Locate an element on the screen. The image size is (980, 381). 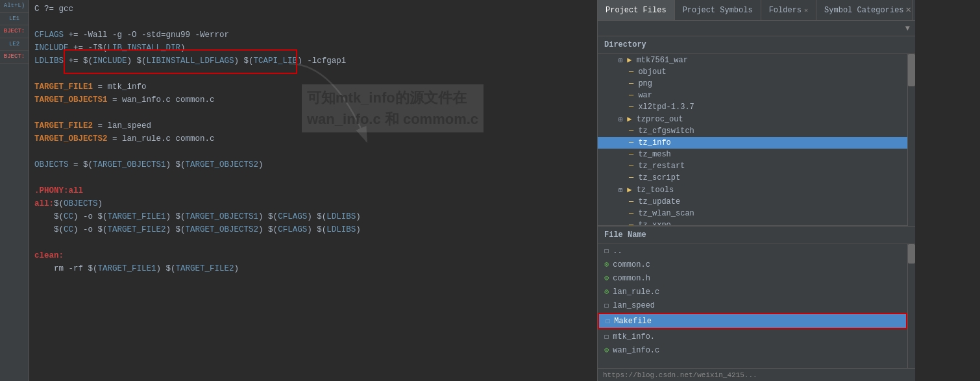
tree-item-tz_restart: — tz_restart is located at coordinates (753, 166).